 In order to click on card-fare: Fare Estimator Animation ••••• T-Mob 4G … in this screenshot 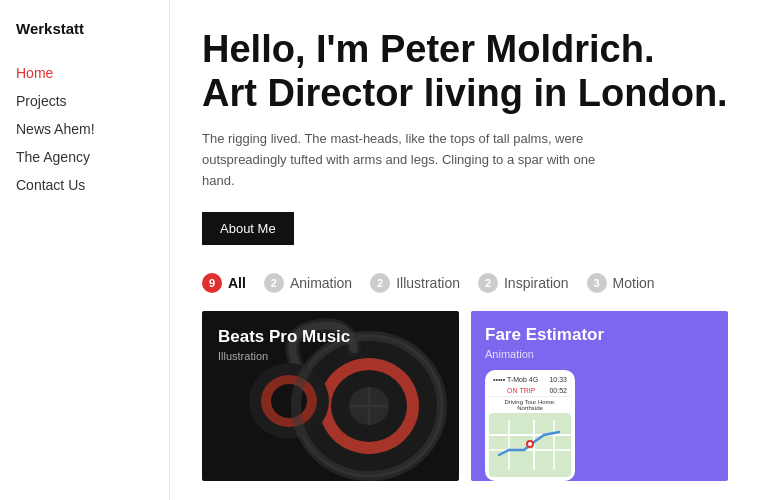, I will do `click(600, 396)`.